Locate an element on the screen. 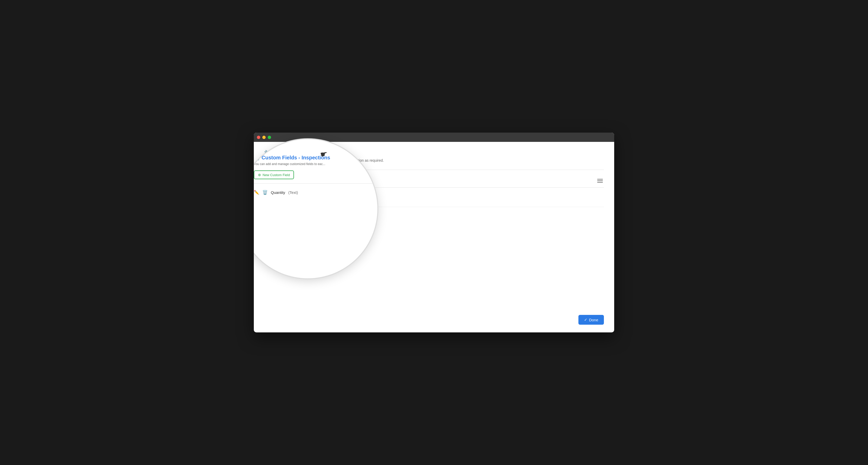 The height and width of the screenshot is (465, 868). mag-subtitle: You can add and manage customized fields… is located at coordinates (315, 164).